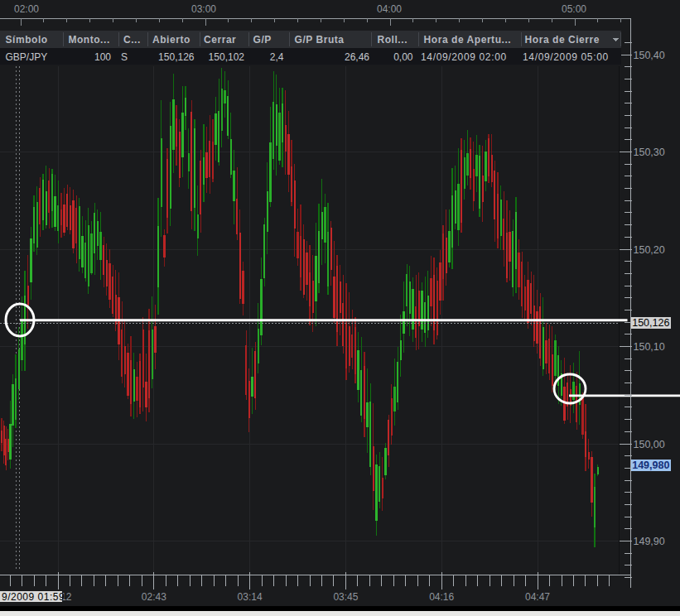 This screenshot has height=616, width=680. What do you see at coordinates (403, 57) in the screenshot?
I see `svg-text: 0,00` at bounding box center [403, 57].